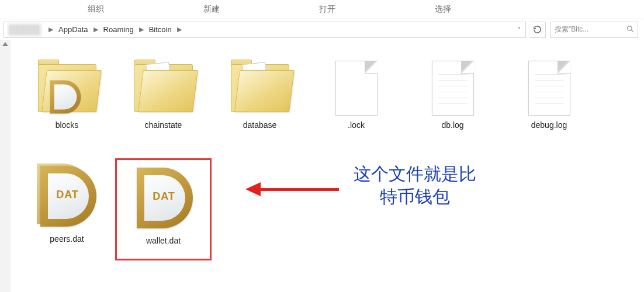 This screenshot has height=292, width=644. Describe the element at coordinates (119, 29) in the screenshot. I see `breadcrumb-segment: Roaming` at that location.